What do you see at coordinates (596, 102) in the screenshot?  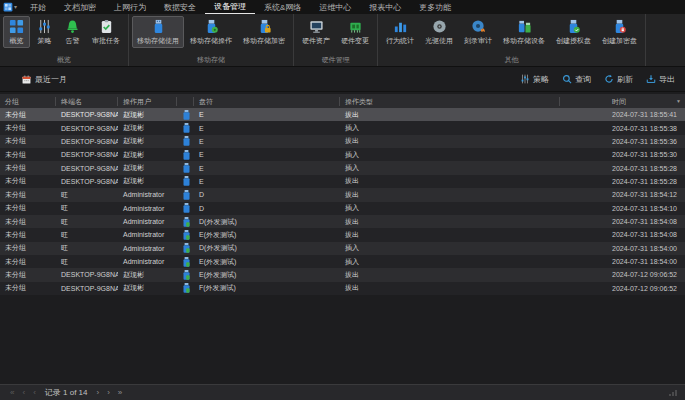 I see `column-header-label: 时间` at bounding box center [596, 102].